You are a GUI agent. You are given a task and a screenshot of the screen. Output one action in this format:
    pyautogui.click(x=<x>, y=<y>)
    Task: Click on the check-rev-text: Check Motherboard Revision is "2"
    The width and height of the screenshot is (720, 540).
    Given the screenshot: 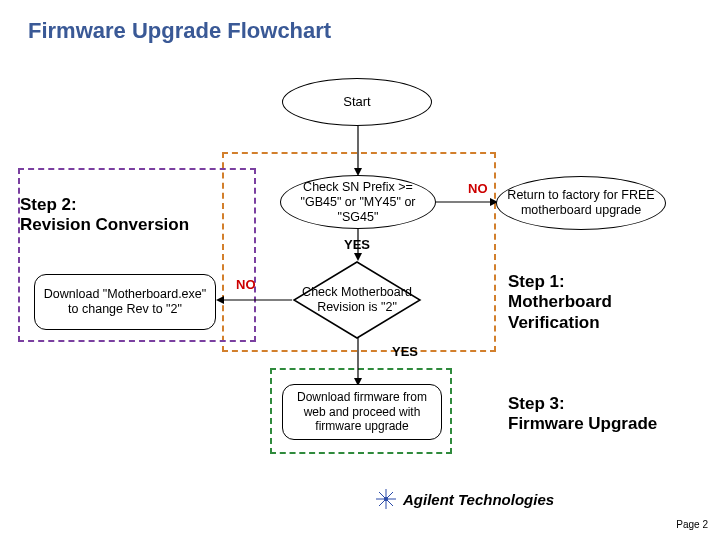 What is the action you would take?
    pyautogui.click(x=357, y=300)
    